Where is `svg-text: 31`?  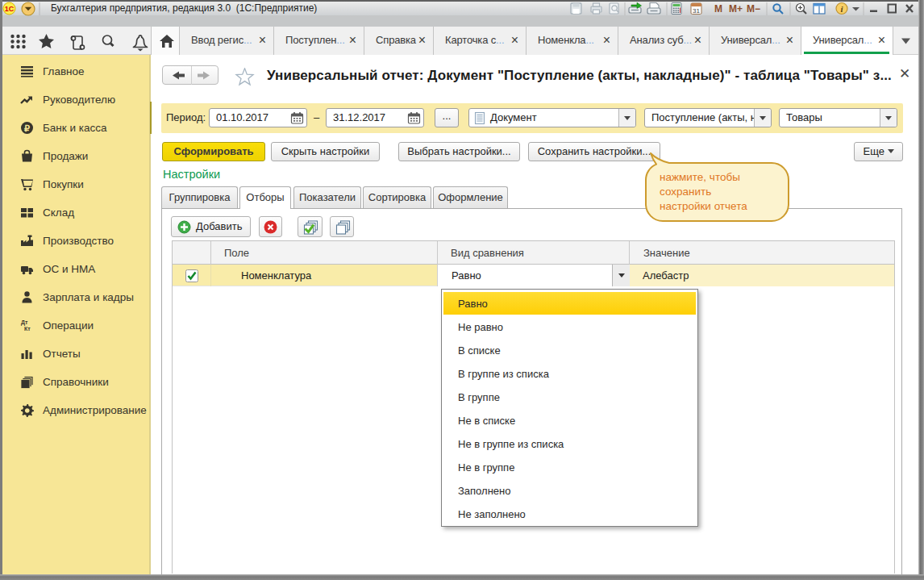 svg-text: 31 is located at coordinates (697, 11).